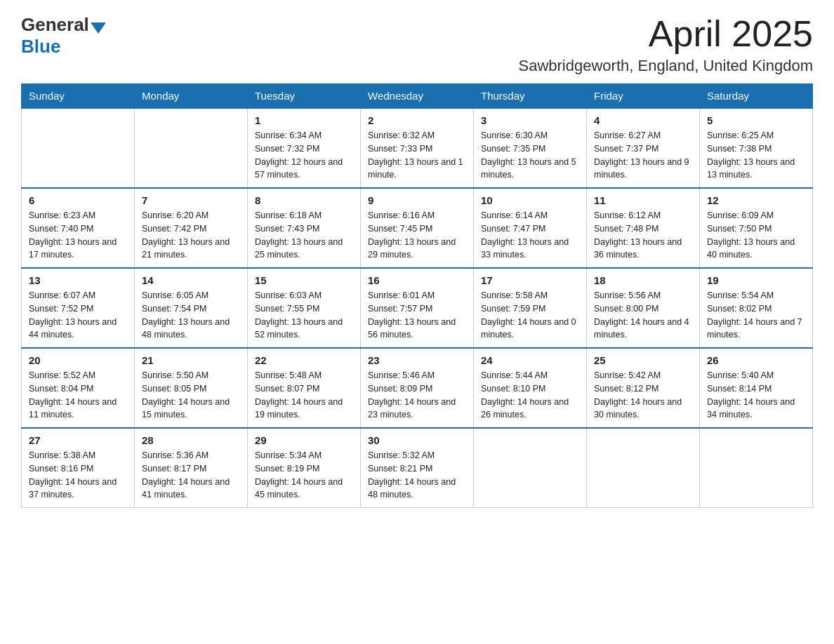 The height and width of the screenshot is (644, 834). I want to click on day-info: Sunrise: 6:18 AMSunset: 7:43 PMDaylight:…, so click(304, 236).